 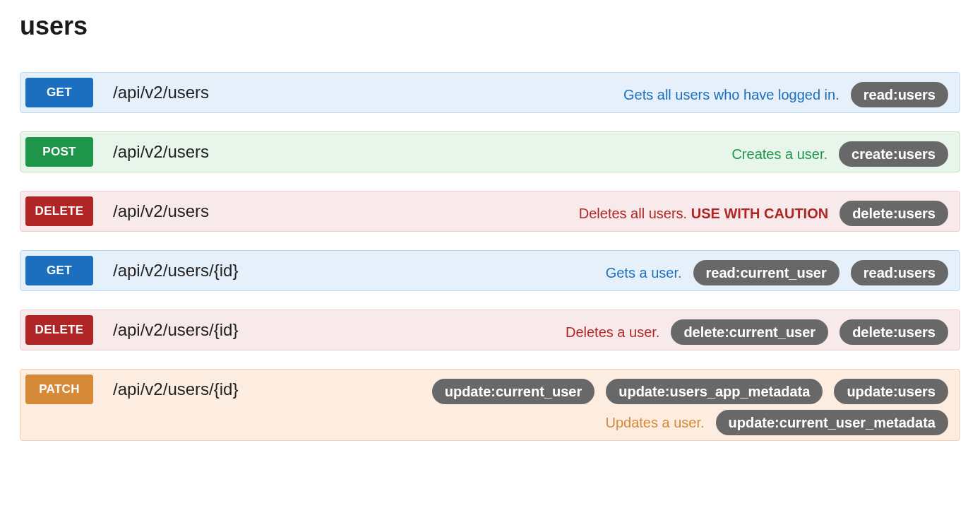 What do you see at coordinates (779, 154) in the screenshot?
I see `operation-desc: Creates a user.` at bounding box center [779, 154].